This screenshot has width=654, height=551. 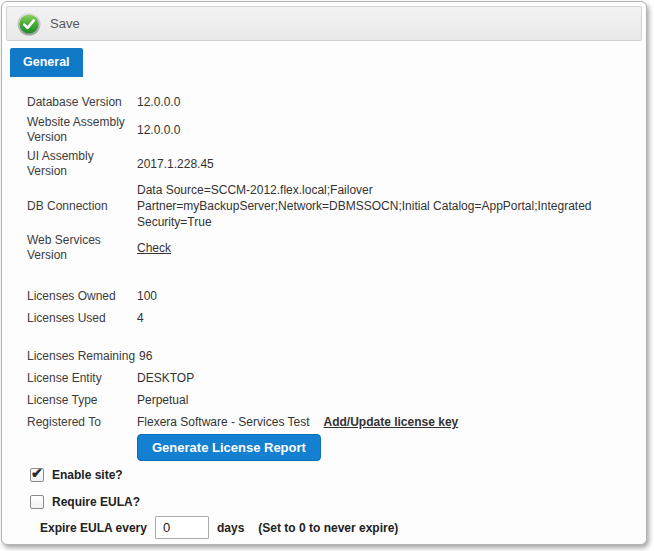 I want to click on save-label: Save, so click(x=65, y=24).